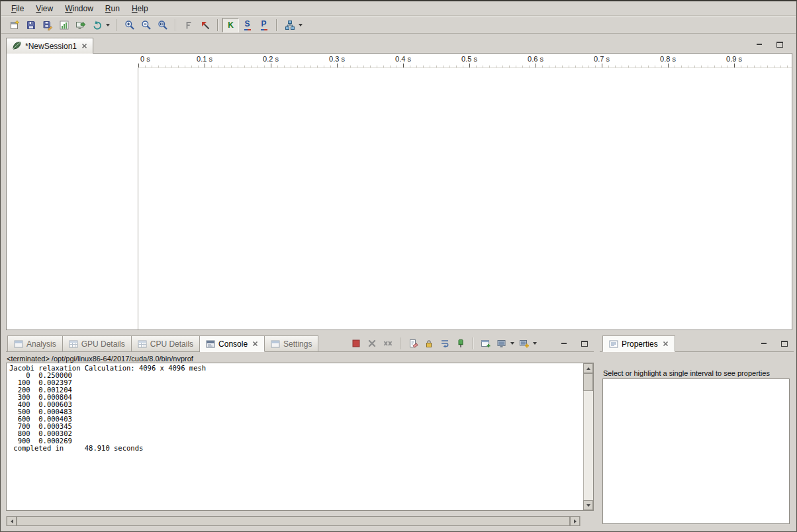  What do you see at coordinates (48, 25) in the screenshot?
I see `save-as-button` at bounding box center [48, 25].